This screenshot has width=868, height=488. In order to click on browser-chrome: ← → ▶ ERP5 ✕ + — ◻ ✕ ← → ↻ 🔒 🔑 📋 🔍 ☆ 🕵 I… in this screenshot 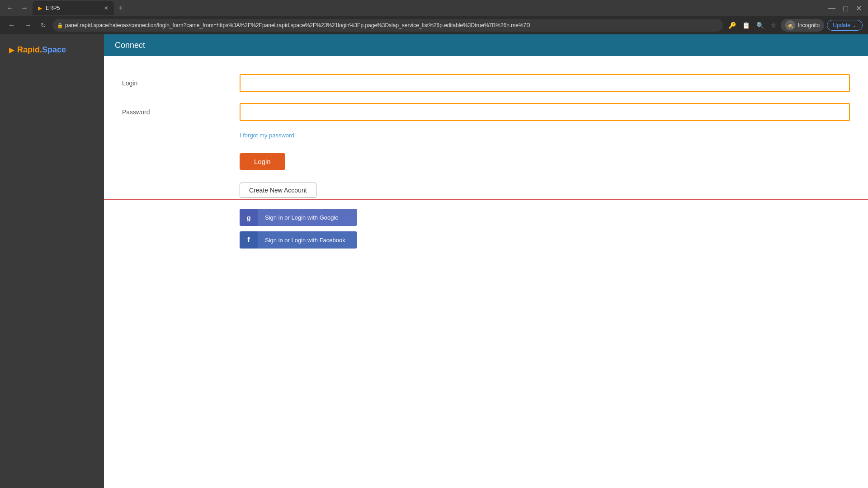, I will do `click(434, 17)`.